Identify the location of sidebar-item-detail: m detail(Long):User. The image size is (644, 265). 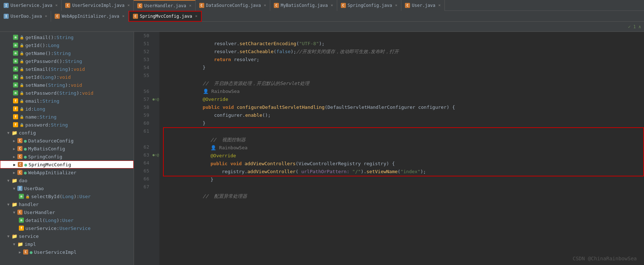
(67, 220).